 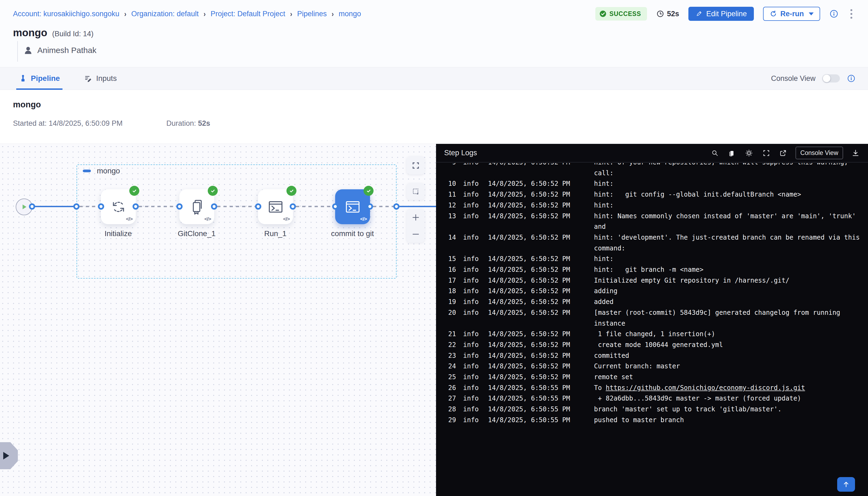 I want to click on rerun-label: Re-run, so click(x=792, y=14).